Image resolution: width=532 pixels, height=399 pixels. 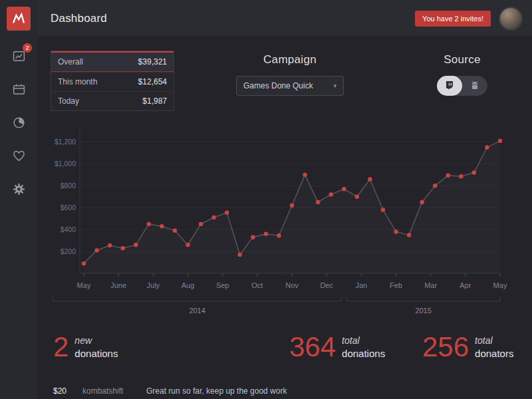 What do you see at coordinates (475, 86) in the screenshot?
I see `source-option-android` at bounding box center [475, 86].